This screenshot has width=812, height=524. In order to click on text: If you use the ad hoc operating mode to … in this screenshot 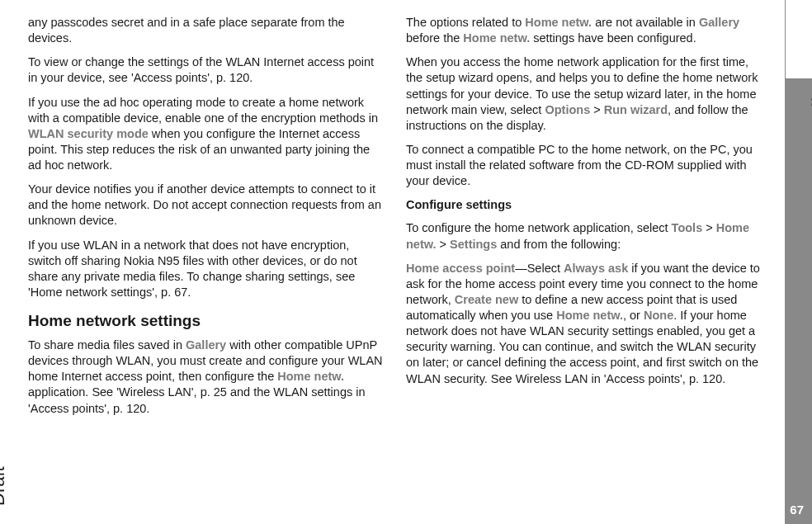, I will do `click(203, 111)`.